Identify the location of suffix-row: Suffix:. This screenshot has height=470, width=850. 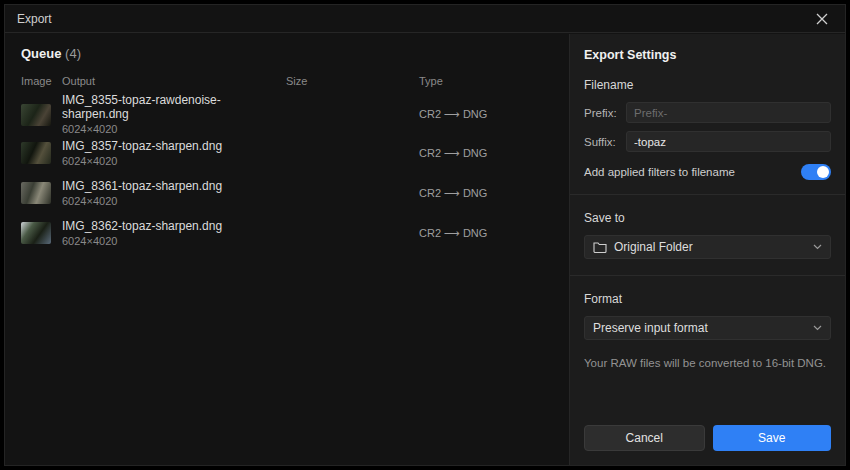
(708, 142).